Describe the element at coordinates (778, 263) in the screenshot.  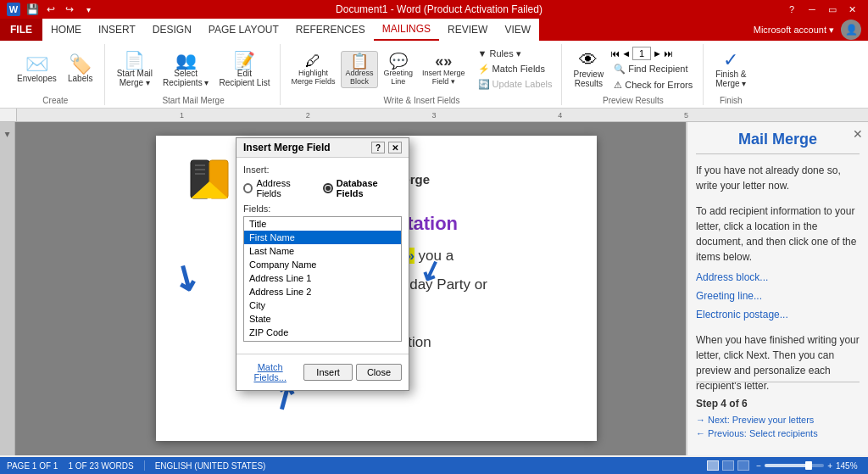
I see `mm-section2: To add recipient information to your let…` at that location.